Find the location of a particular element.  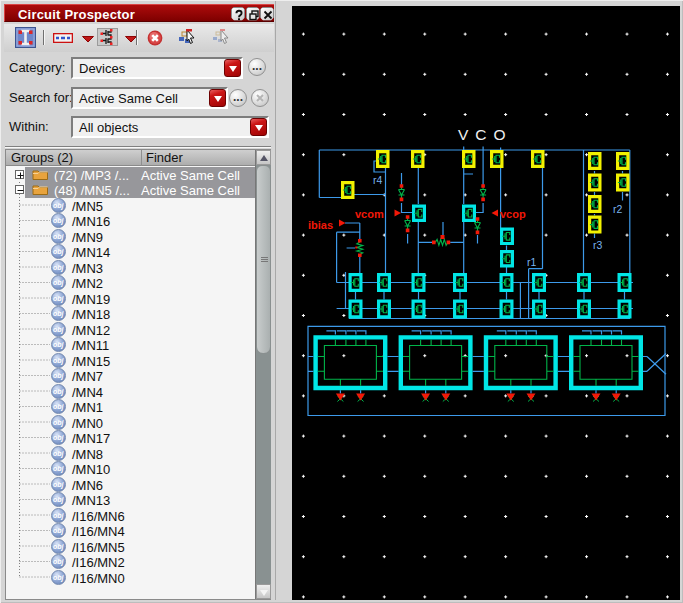

device-tool-icon is located at coordinates (108, 37).